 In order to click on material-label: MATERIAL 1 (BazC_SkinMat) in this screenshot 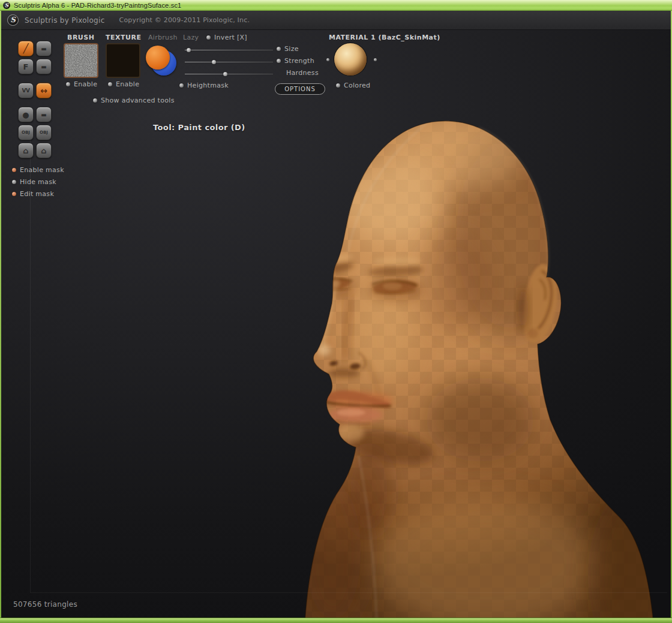, I will do `click(385, 37)`.